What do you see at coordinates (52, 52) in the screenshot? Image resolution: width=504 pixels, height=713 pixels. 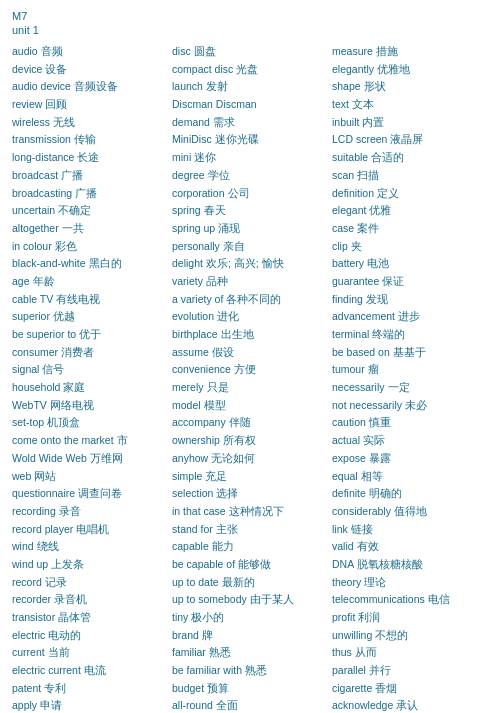 I see `chinese-translation: 音频` at bounding box center [52, 52].